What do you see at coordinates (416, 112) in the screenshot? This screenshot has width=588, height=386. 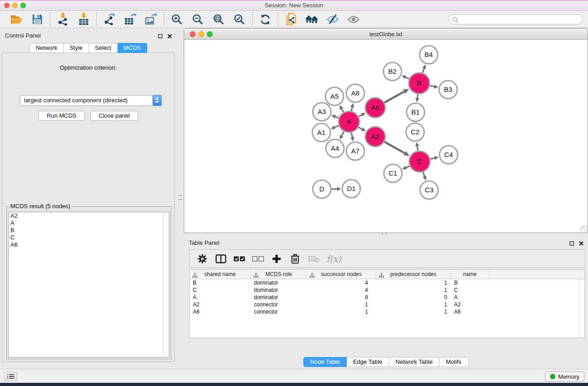 I see `graph-node-B1: B1` at bounding box center [416, 112].